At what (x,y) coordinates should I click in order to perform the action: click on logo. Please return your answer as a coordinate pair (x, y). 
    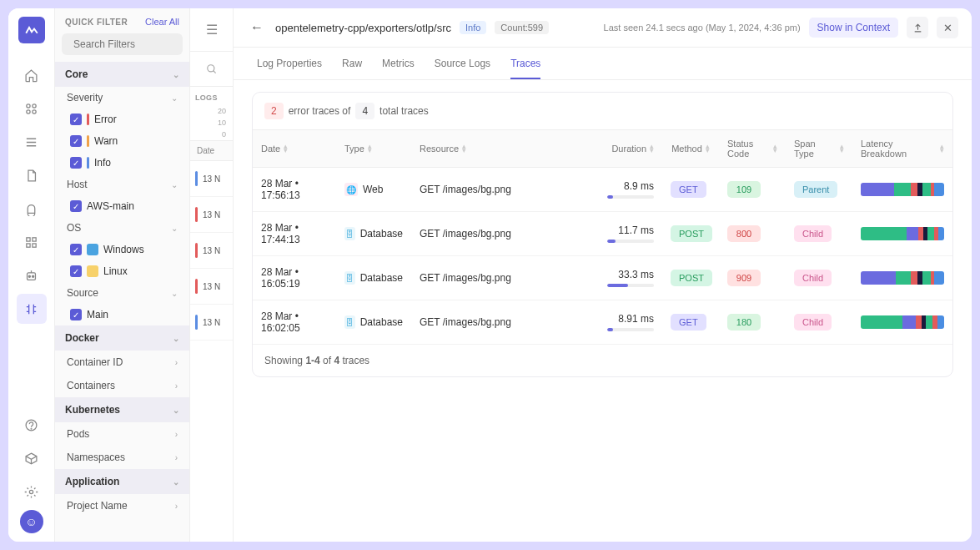
    Looking at the image, I should click on (32, 30).